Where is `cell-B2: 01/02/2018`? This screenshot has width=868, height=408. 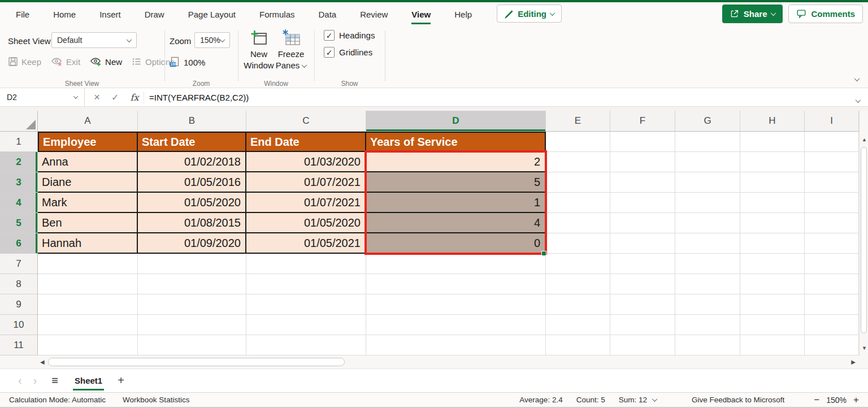
cell-B2: 01/02/2018 is located at coordinates (192, 162).